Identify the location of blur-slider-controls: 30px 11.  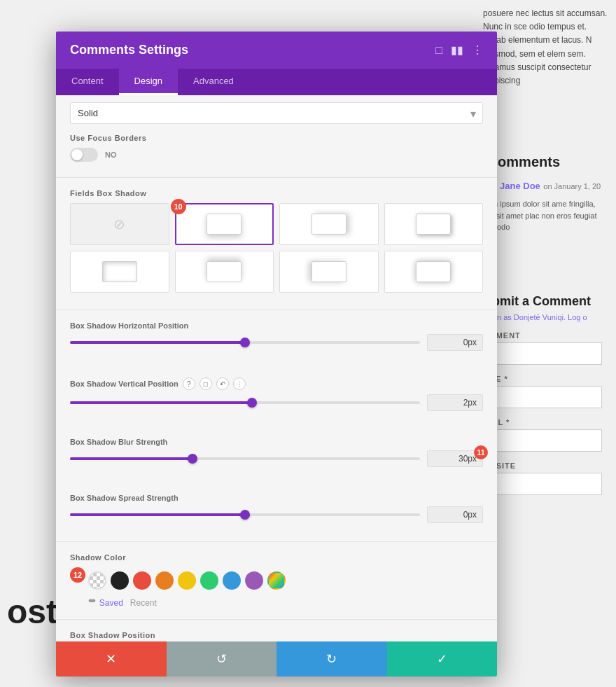
(276, 459).